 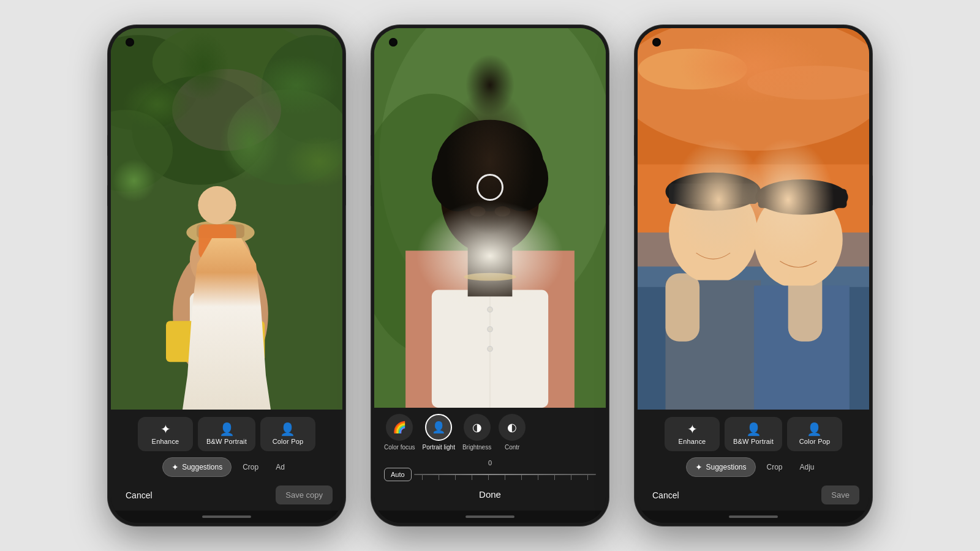 What do you see at coordinates (398, 474) in the screenshot?
I see `auto-button: Auto` at bounding box center [398, 474].